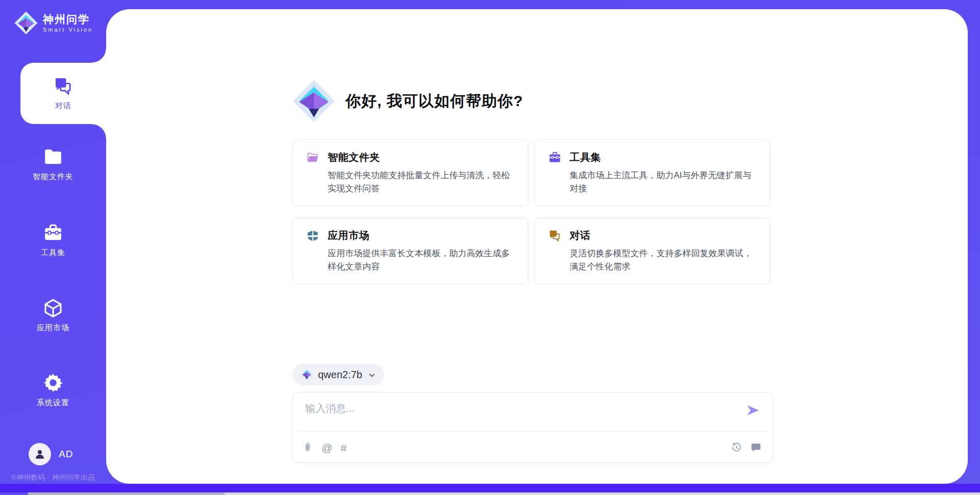  I want to click on card-chat: 对话 灵活切换多模型文件，支持多样回复效果调试，满足个性化需求, so click(652, 251).